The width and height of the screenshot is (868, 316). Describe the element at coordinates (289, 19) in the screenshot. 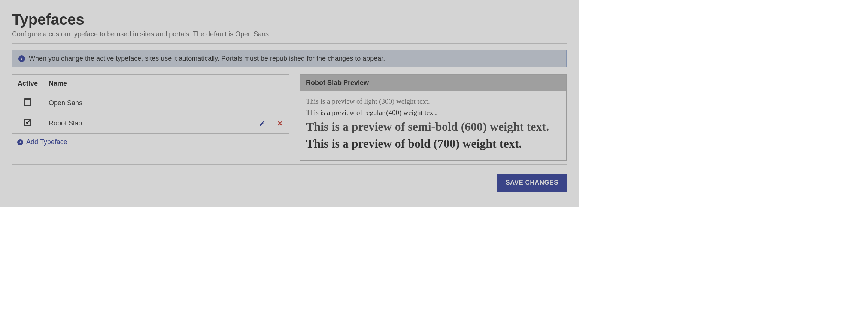

I see `page-title: Typefaces` at that location.